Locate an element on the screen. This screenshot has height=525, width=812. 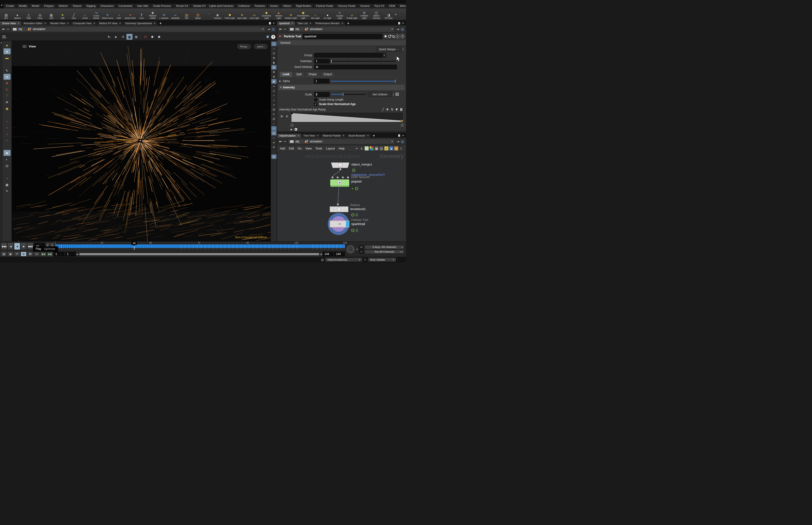
set-key-button is located at coordinates (350, 250).